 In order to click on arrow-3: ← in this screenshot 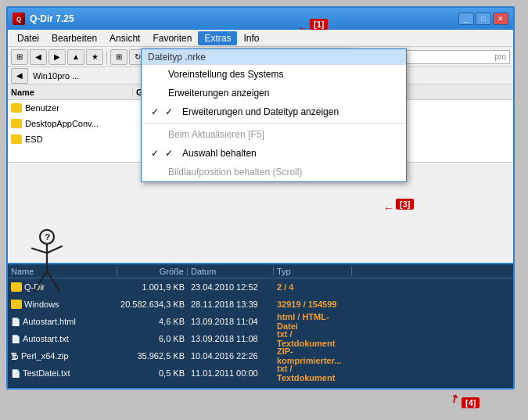, I will do `click(389, 208)`.